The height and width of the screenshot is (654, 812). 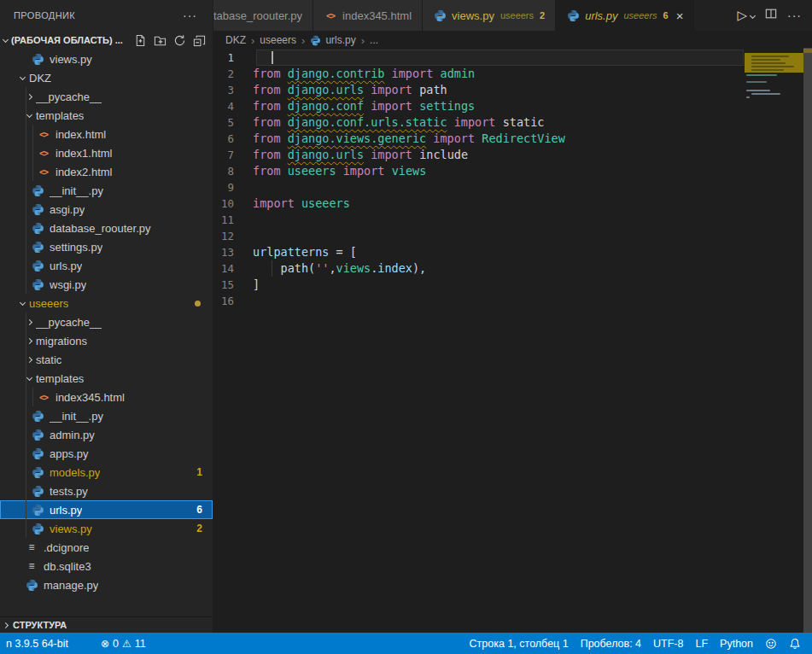 What do you see at coordinates (67, 567) in the screenshot?
I see `tree-item-label: db.sqlite3` at bounding box center [67, 567].